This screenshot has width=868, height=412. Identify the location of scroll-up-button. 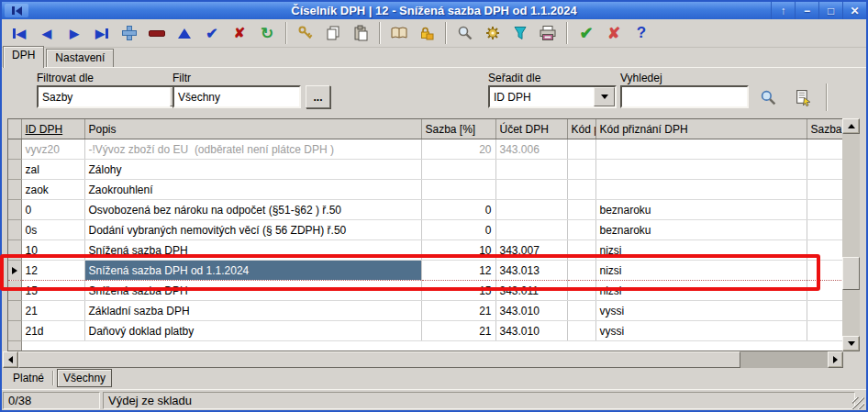
(851, 127).